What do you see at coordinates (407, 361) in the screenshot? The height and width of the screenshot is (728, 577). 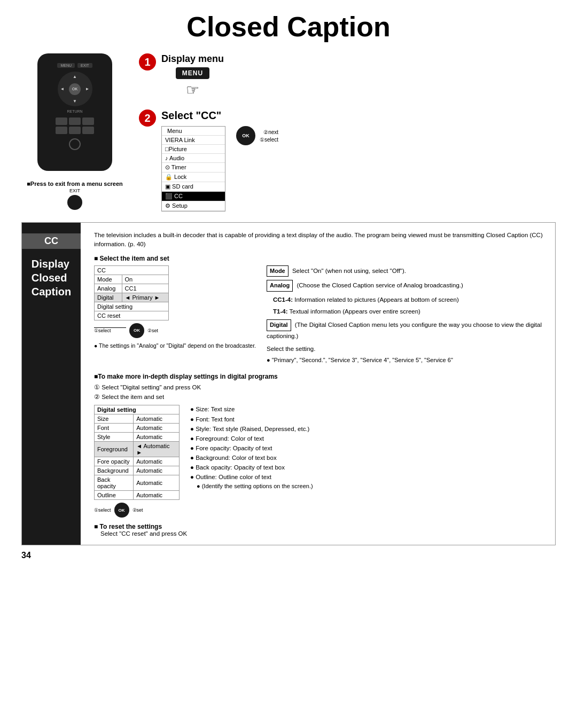 I see `primary-options-text: ● "Primary", "Second.", "Service 3", "Se…` at bounding box center [407, 361].